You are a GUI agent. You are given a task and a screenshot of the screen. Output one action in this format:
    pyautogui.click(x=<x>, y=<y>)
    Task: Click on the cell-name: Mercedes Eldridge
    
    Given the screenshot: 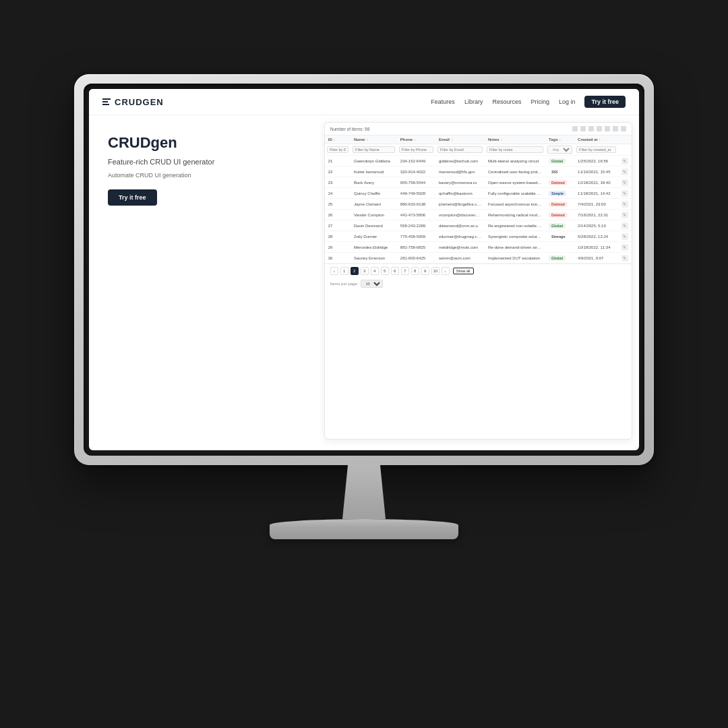 What is the action you would take?
    pyautogui.click(x=373, y=247)
    